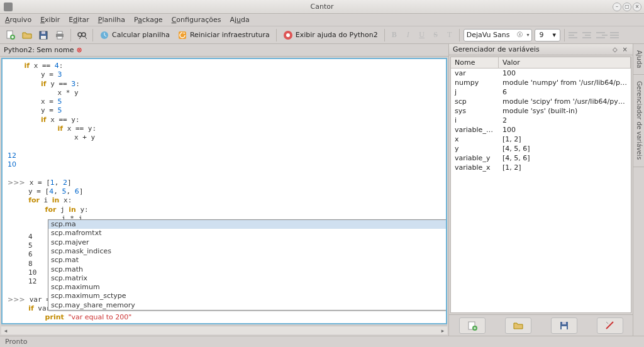 Image resolution: width=644 pixels, height=347 pixels. What do you see at coordinates (541, 73) in the screenshot?
I see `var-row: var100` at bounding box center [541, 73].